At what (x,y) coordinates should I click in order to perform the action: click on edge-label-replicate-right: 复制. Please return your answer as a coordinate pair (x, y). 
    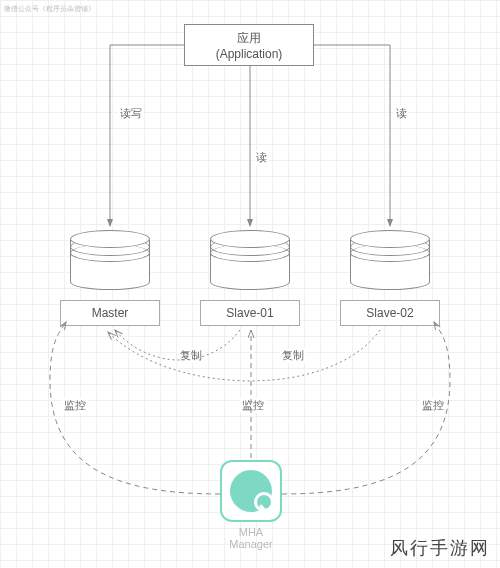
    Looking at the image, I should click on (293, 356).